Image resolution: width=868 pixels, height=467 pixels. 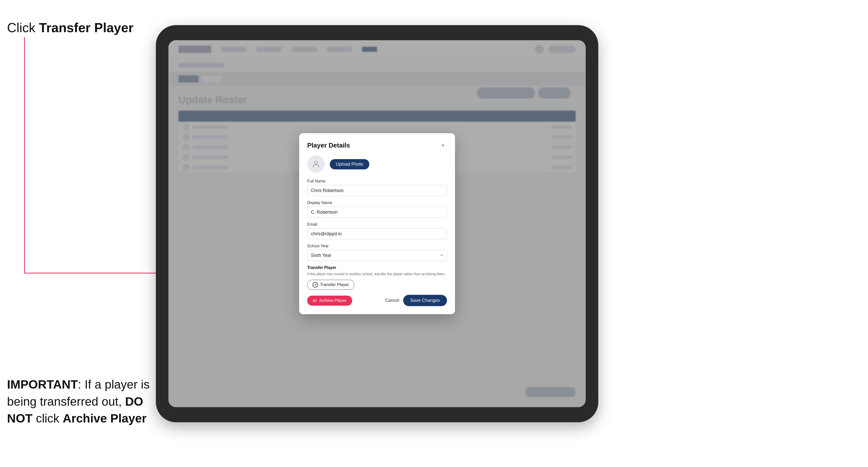 I want to click on cancel-button: Cancel, so click(x=392, y=301).